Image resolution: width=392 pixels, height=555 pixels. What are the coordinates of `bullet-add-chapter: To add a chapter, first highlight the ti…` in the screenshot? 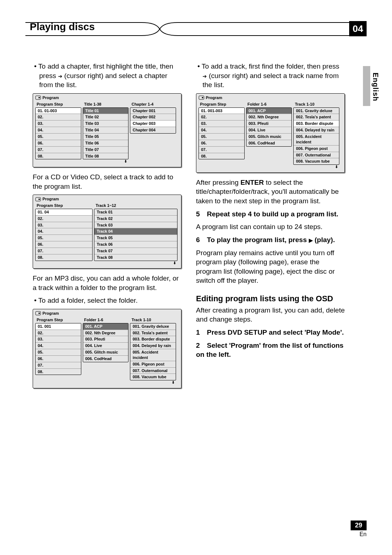 It's located at (107, 76).